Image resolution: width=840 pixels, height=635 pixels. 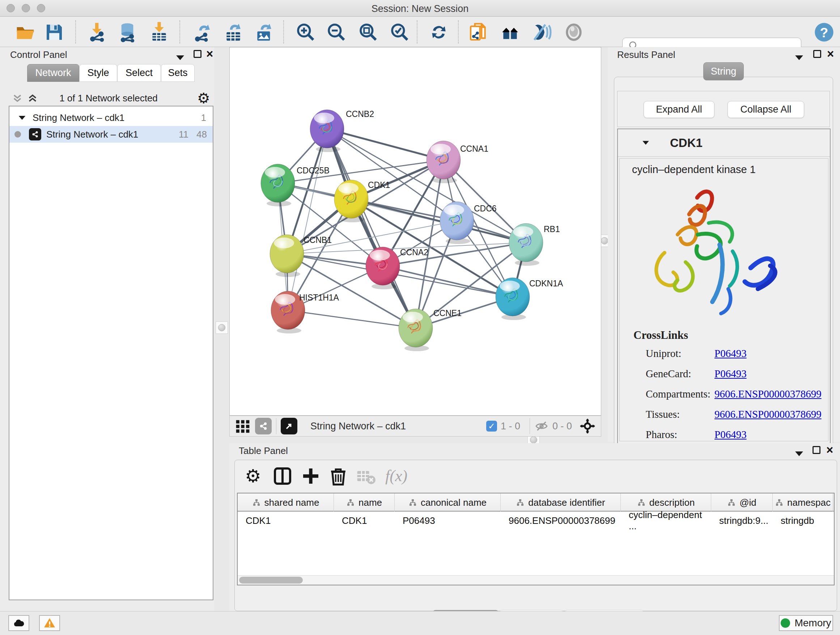 I want to click on delete-column-icon, so click(x=338, y=476).